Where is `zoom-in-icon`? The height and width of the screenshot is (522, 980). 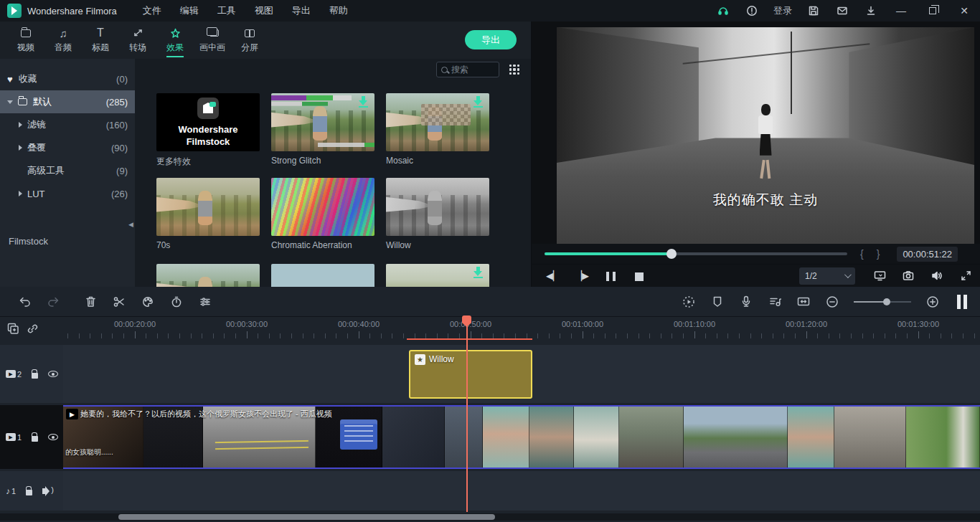 zoom-in-icon is located at coordinates (933, 302).